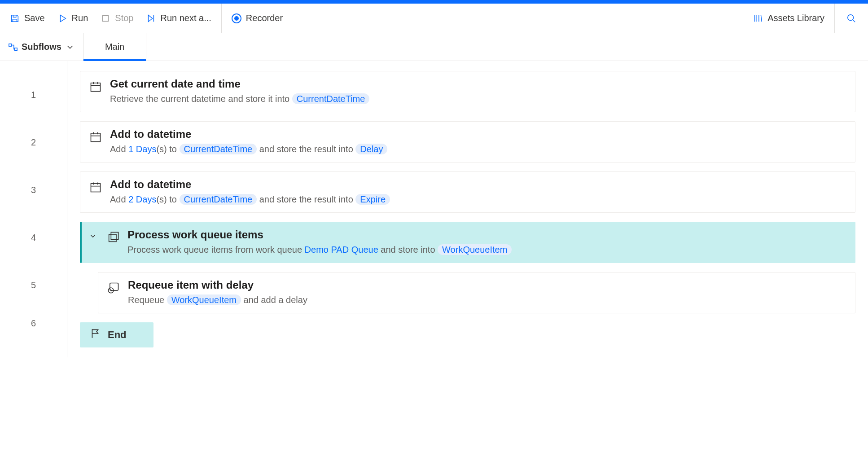 This screenshot has height=457, width=868. What do you see at coordinates (250, 199) in the screenshot?
I see `action-subtitle: Add 2 Days(s) to CurrentDateTime and sto…` at bounding box center [250, 199].